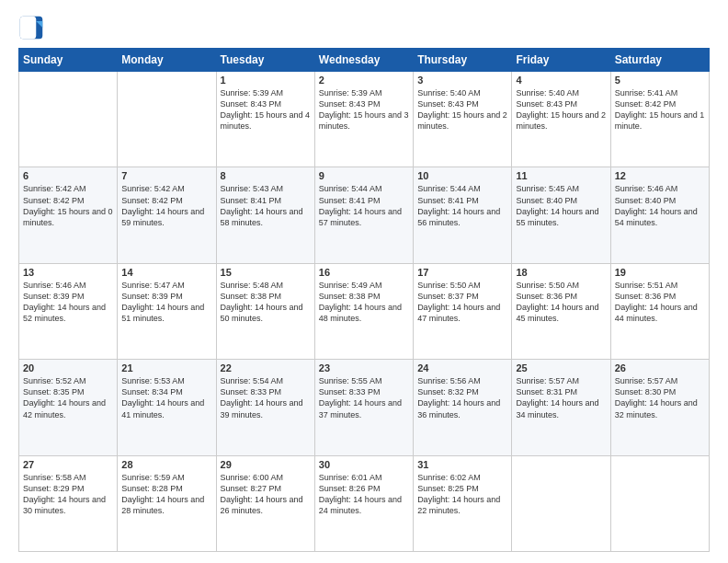 This screenshot has height=563, width=728. What do you see at coordinates (364, 397) in the screenshot?
I see `day-info: Sunrise: 5:55 AMSunset: 8:33 PMDaylight:…` at bounding box center [364, 397].